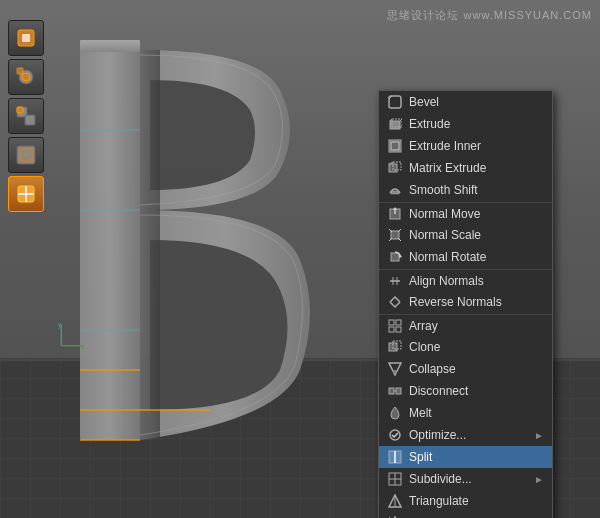 The image size is (600, 518). Describe the element at coordinates (440, 479) in the screenshot. I see `subdivide-label: Subdivide...` at that location.